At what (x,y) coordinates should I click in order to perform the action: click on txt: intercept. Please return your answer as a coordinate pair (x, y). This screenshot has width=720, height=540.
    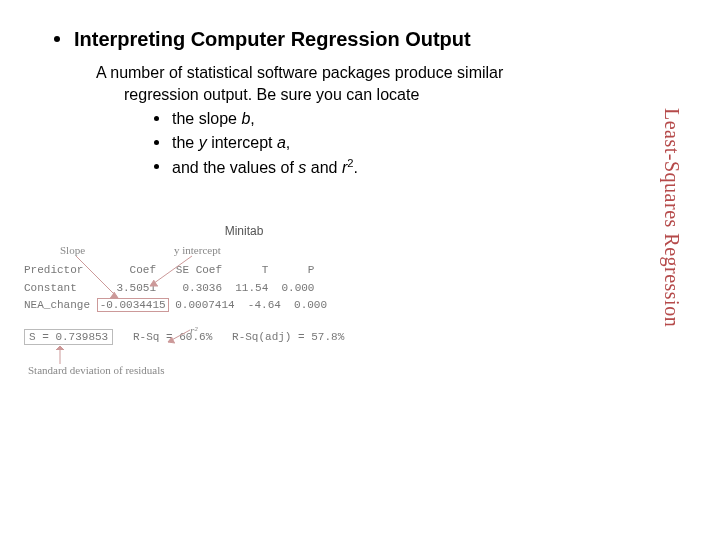
    Looking at the image, I should click on (242, 142).